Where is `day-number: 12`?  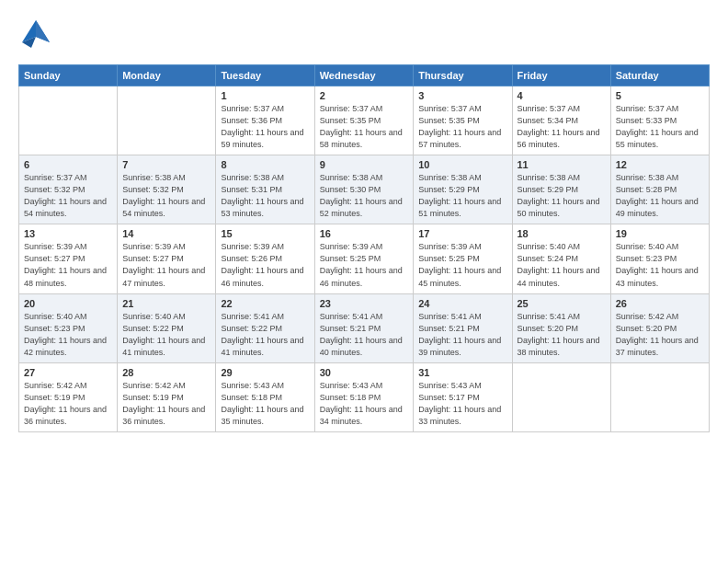 day-number: 12 is located at coordinates (660, 165).